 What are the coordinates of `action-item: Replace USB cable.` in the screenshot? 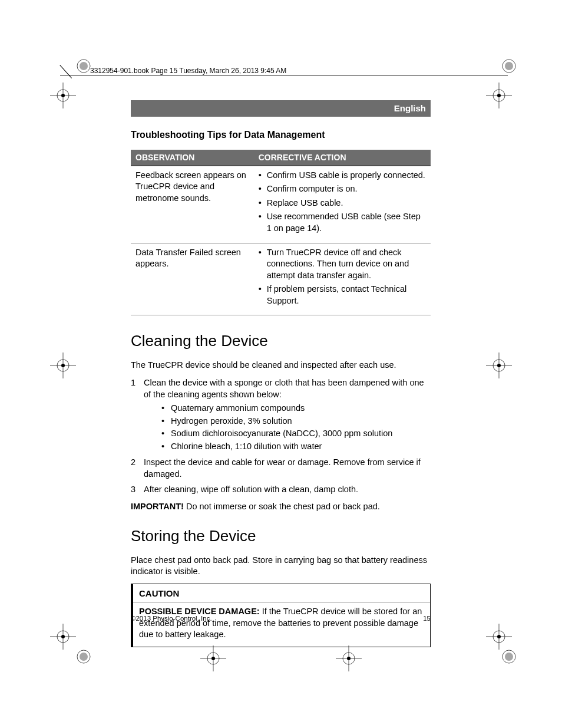 It's located at (342, 203).